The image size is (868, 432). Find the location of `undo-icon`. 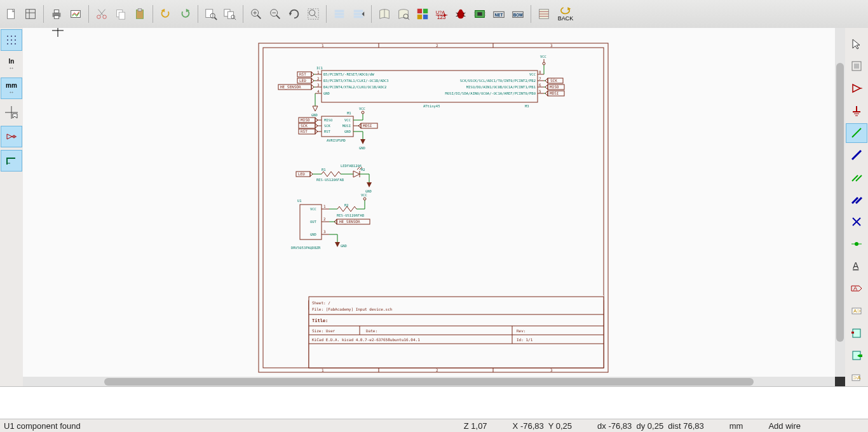

undo-icon is located at coordinates (166, 14).